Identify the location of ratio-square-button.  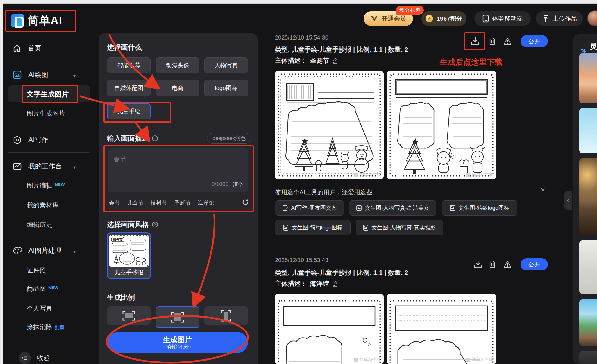
(178, 317).